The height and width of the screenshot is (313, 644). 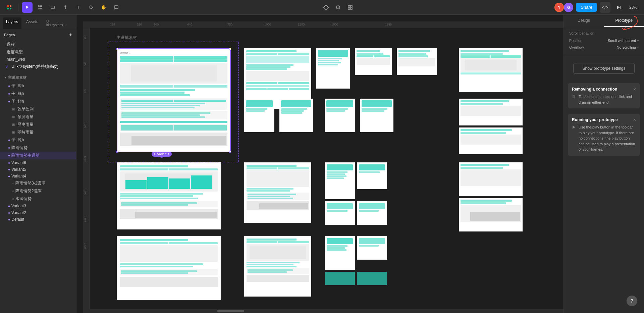 I want to click on help-button: ?, so click(x=632, y=301).